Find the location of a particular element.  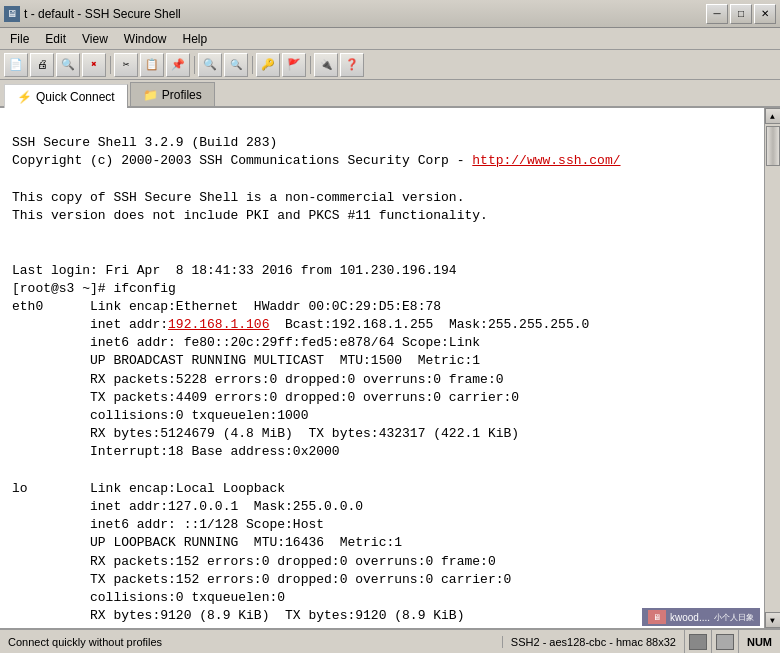

watermark: 🖥 kwood.... 小个人日象 is located at coordinates (701, 617).